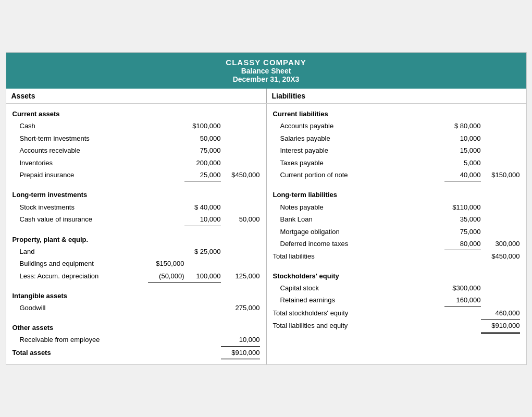 Image resolution: width=532 pixels, height=417 pixels. What do you see at coordinates (358, 175) in the screenshot?
I see `current-note-label: Current portion of note` at bounding box center [358, 175].